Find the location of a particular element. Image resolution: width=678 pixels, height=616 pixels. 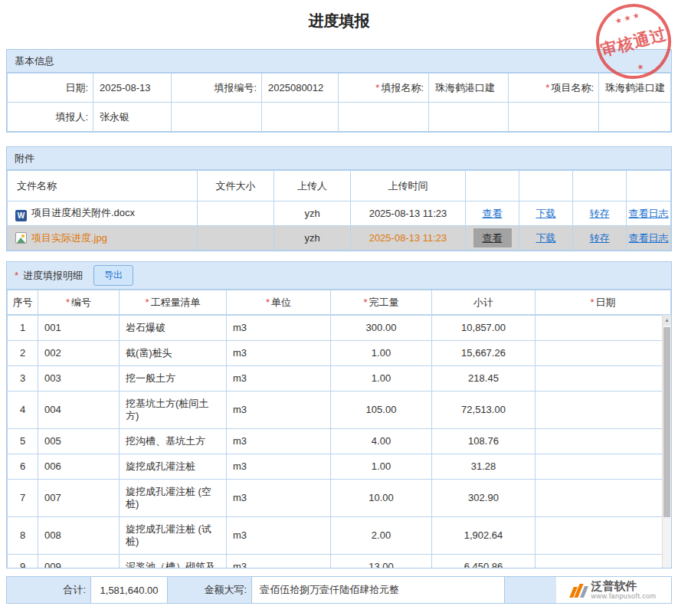

detail-row: 1001岩石爆破m3300.0010,857.00 is located at coordinates (339, 328).